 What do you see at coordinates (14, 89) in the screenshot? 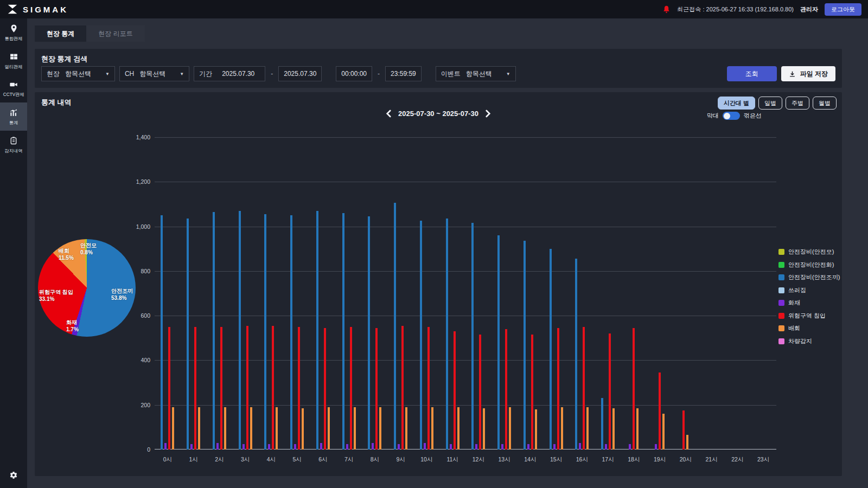
I see `sidebar-item-CCTV관제: CCTV관제` at bounding box center [14, 89].